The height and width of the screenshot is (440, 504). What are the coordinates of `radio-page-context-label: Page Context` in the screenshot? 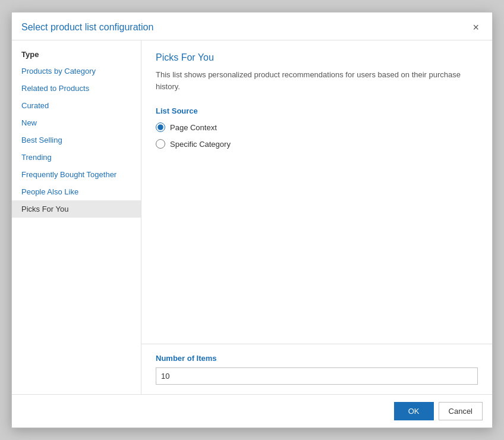 It's located at (194, 127).